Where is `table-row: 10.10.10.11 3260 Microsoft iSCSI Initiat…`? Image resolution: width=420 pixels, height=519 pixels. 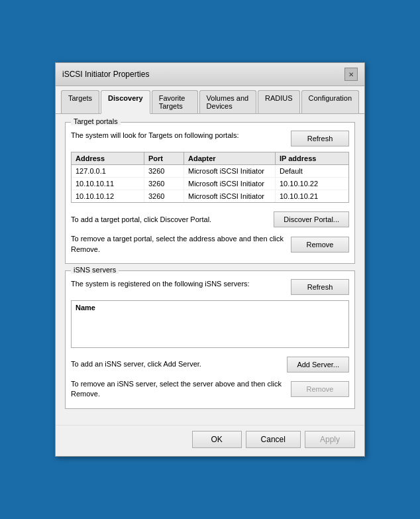
table-row: 10.10.10.11 3260 Microsoft iSCSI Initiat… is located at coordinates (210, 184).